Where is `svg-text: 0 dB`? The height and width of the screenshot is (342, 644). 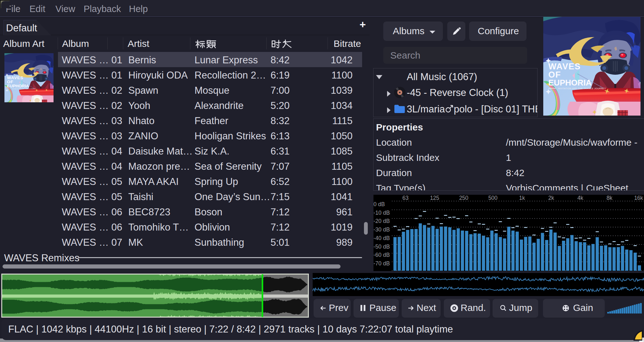
svg-text: 0 dB is located at coordinates (379, 204).